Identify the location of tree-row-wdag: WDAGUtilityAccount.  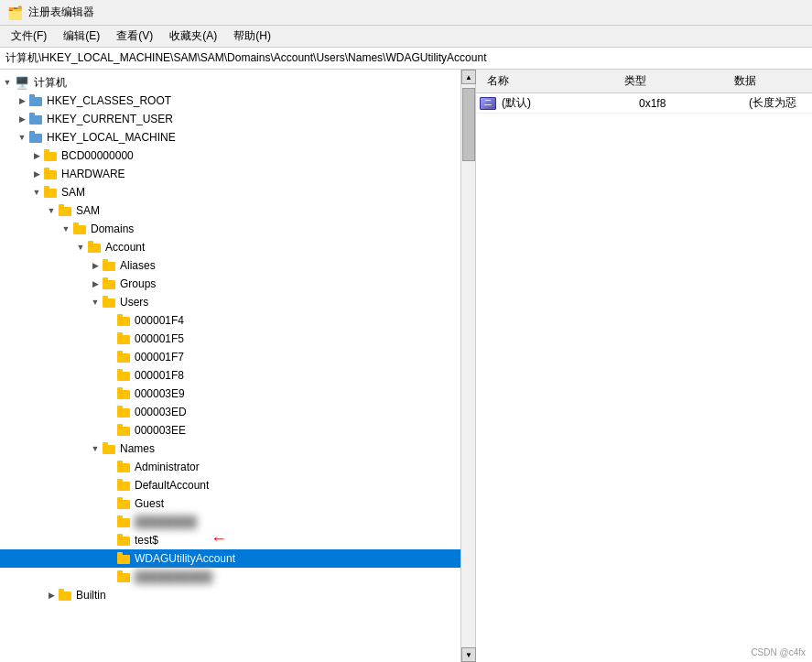
(231, 559).